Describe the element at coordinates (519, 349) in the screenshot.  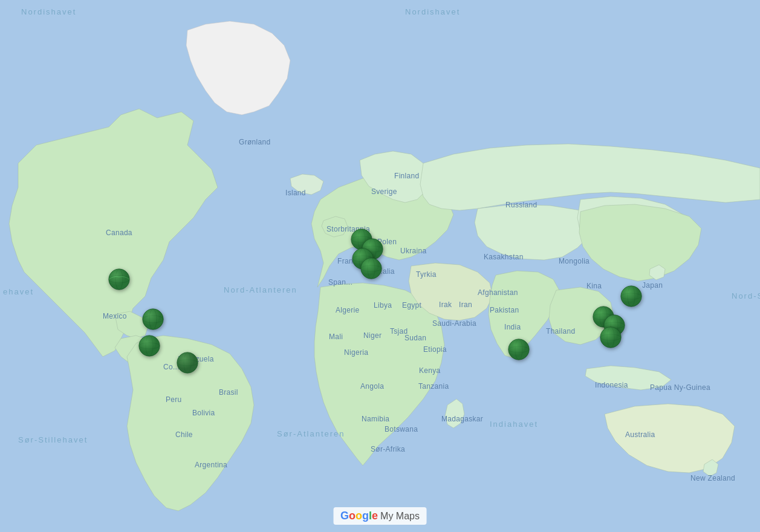
I see `marker-india-south` at that location.